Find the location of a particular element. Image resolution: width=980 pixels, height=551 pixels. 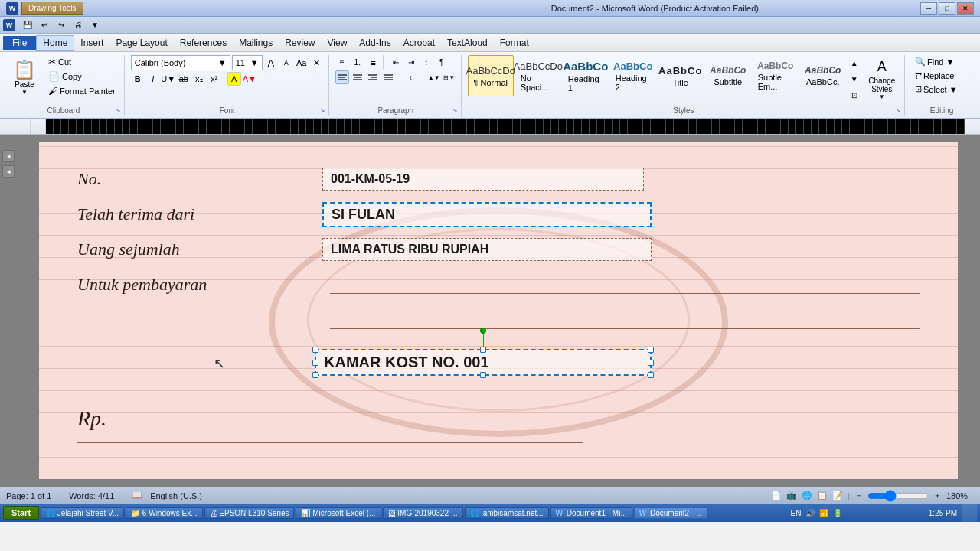

bullets-button: ≡ is located at coordinates (342, 62).